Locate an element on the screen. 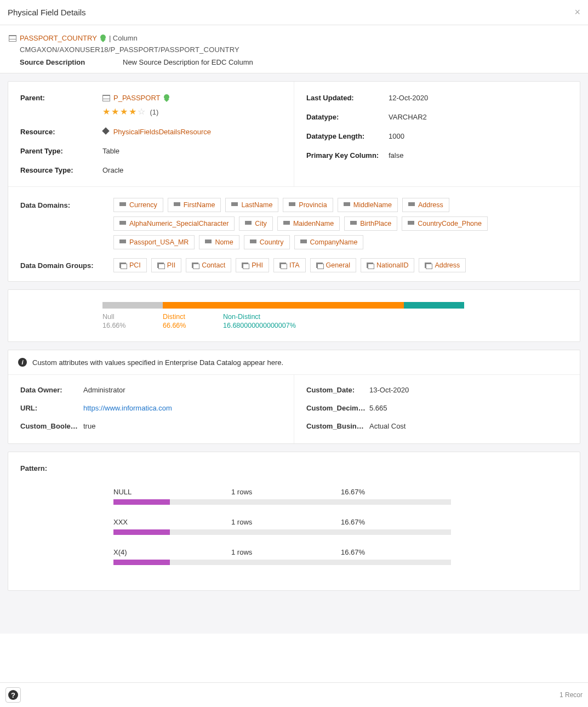 The height and width of the screenshot is (707, 588). breadcrumb-path: CMGAXON/AXONUSER18/P_PASSPORT/PASSPORT_C… is located at coordinates (295, 49).